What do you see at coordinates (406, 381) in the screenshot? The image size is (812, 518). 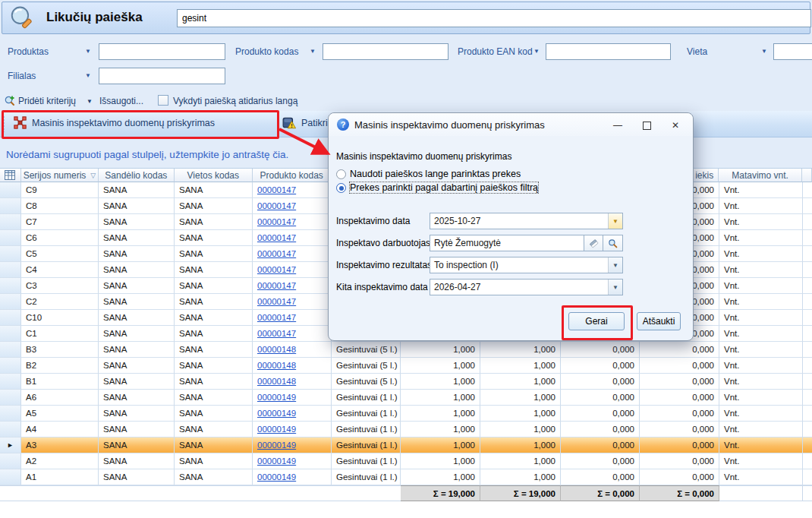 I see `table-row: B1SANASANA00000148Gesintuvai (5 l.)1,000…` at bounding box center [406, 381].